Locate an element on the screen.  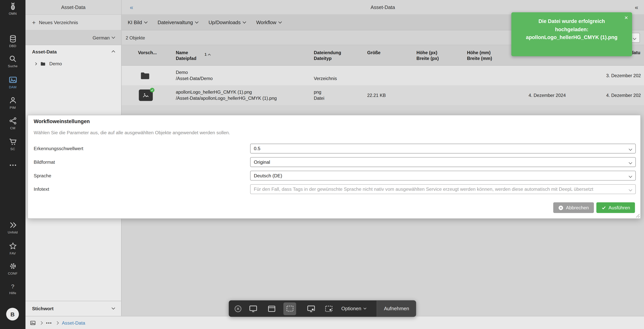
sidebar-item-suche: Suche is located at coordinates (13, 61).